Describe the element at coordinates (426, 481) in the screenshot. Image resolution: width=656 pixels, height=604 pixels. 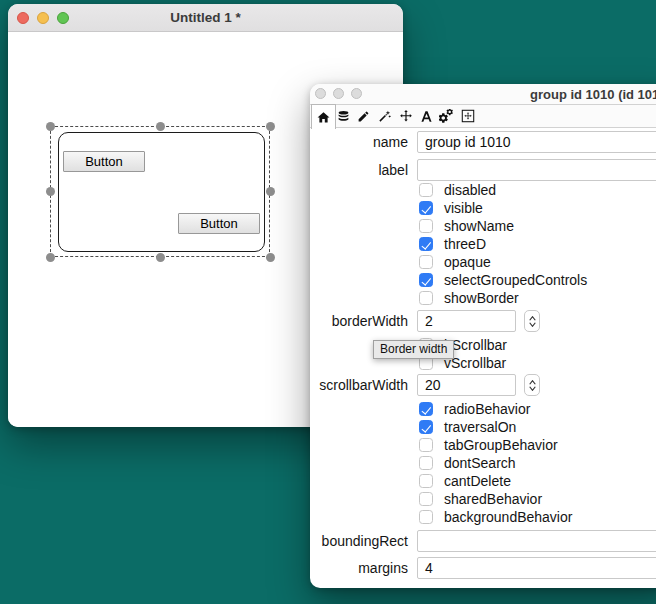
I see `checkbox-cantdelete` at that location.